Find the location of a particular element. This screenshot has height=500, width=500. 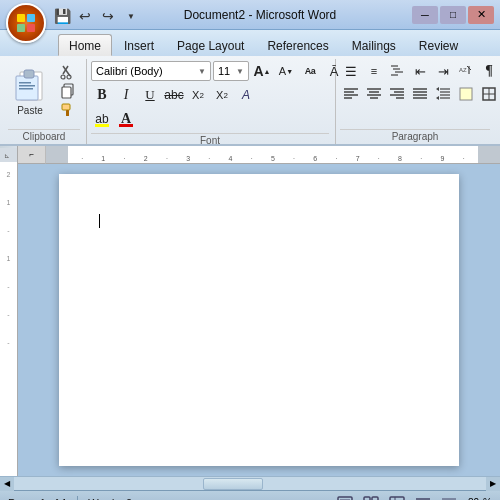

scroll-right-button: ▶ is located at coordinates (493, 484).